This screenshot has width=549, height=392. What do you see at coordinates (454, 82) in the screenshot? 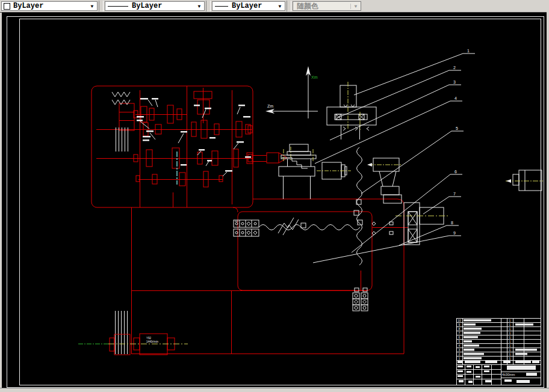
I see `leader-number: 3` at bounding box center [454, 82].